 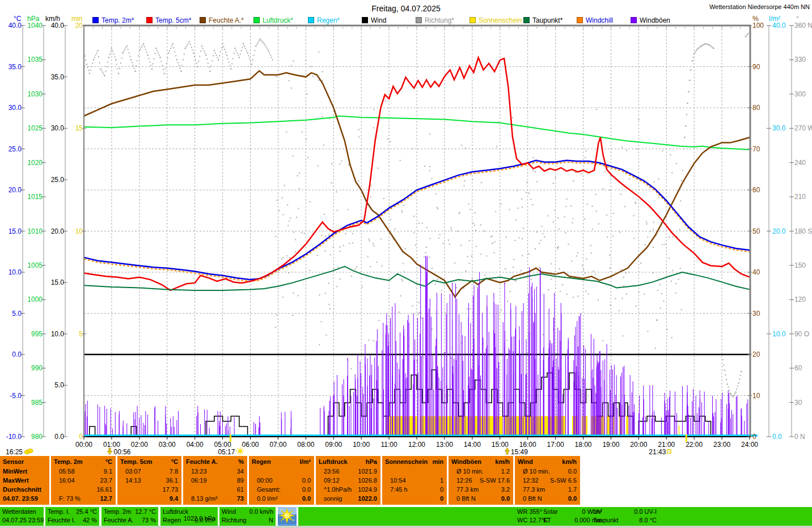 What do you see at coordinates (205, 520) in the screenshot?
I see `status-value: 0.0 l/m²` at bounding box center [205, 520].